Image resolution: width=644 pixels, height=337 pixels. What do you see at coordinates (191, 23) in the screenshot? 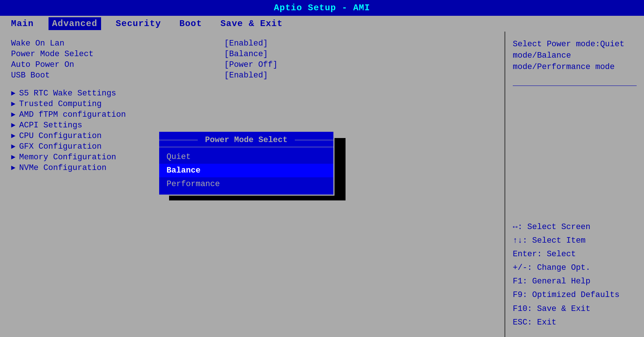
I see `nav-boot: Boot` at bounding box center [191, 23].